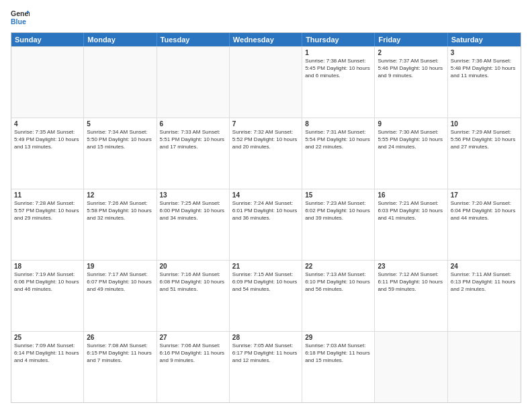  What do you see at coordinates (20, 17) in the screenshot?
I see `logo: General Blue` at bounding box center [20, 17].